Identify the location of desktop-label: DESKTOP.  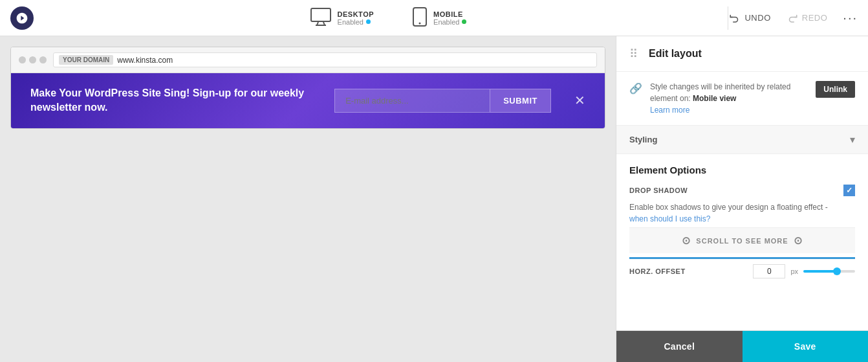
(356, 14).